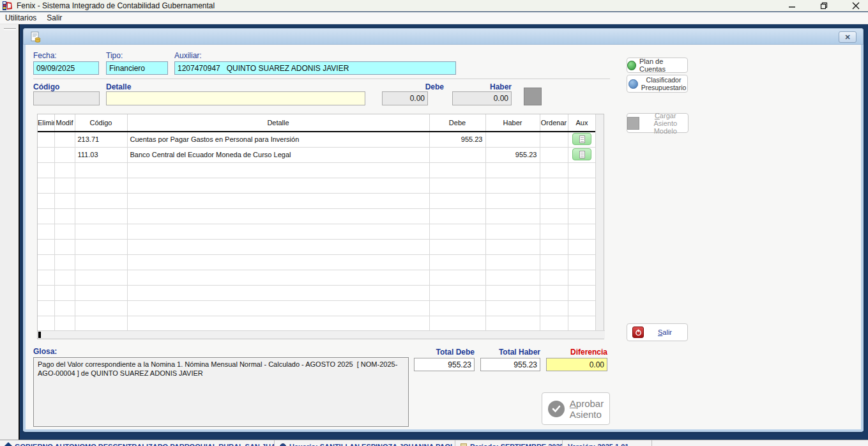  What do you see at coordinates (66, 98) in the screenshot?
I see `codigo-entry-input` at bounding box center [66, 98].